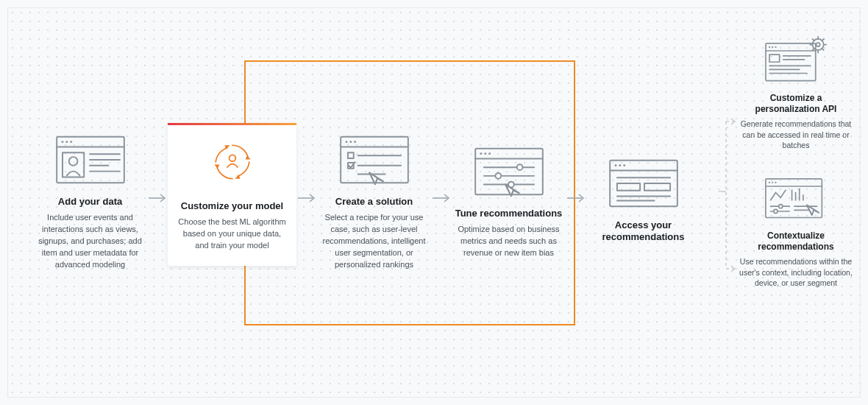  Describe the element at coordinates (796, 173) in the screenshot. I see `outputs-column: Customize a personalization API Generate…` at that location.